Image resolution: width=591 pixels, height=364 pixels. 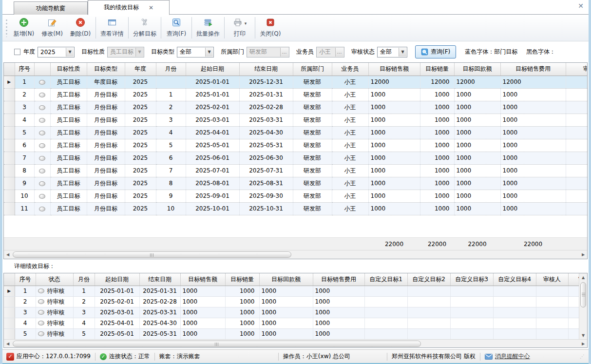 What do you see at coordinates (160, 302) in the screenshot?
I see `cell: 2025-02-28` at bounding box center [160, 302].